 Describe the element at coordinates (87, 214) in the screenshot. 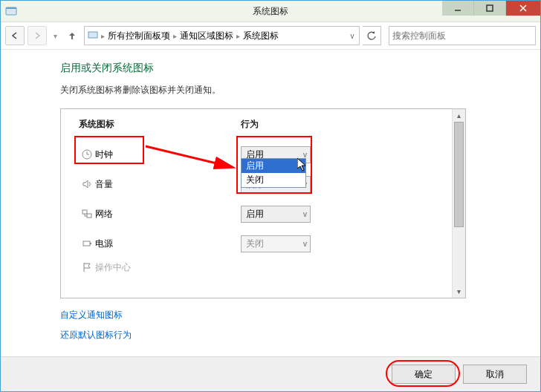

I see `network-icon` at that location.